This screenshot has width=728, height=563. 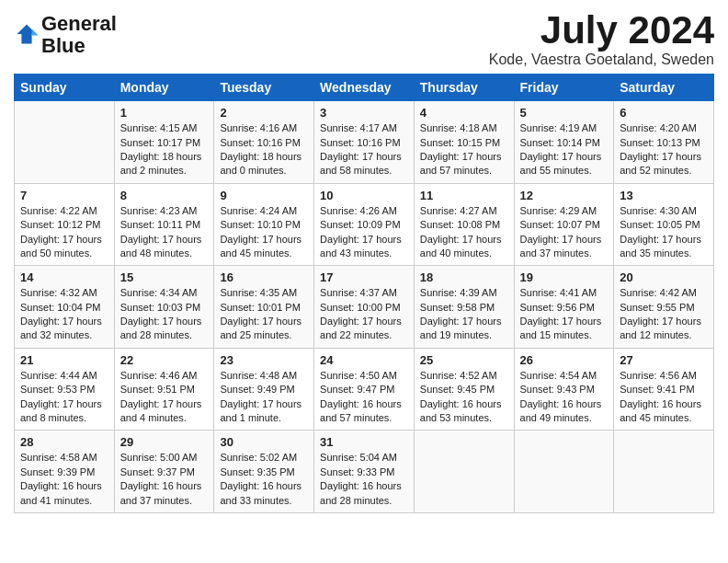 I want to click on calendar-week-3: 14Sunrise: 4:32 AMSunset: 10:04 PMDaylig…, so click(x=364, y=307).